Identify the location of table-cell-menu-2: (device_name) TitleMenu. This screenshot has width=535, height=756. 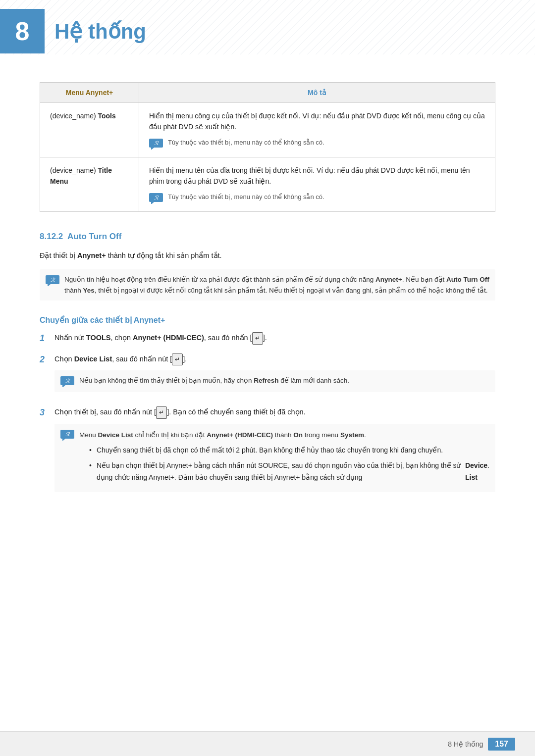
(90, 184).